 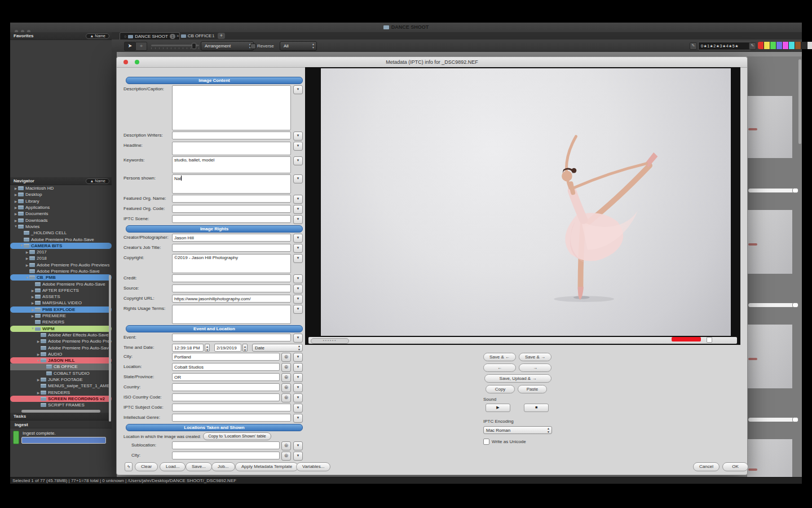 I want to click on tree-item: Adobe After Effects Auto-Save, so click(x=61, y=335).